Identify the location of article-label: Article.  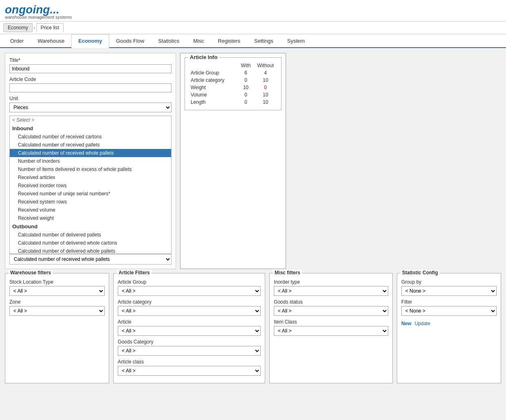
(189, 322).